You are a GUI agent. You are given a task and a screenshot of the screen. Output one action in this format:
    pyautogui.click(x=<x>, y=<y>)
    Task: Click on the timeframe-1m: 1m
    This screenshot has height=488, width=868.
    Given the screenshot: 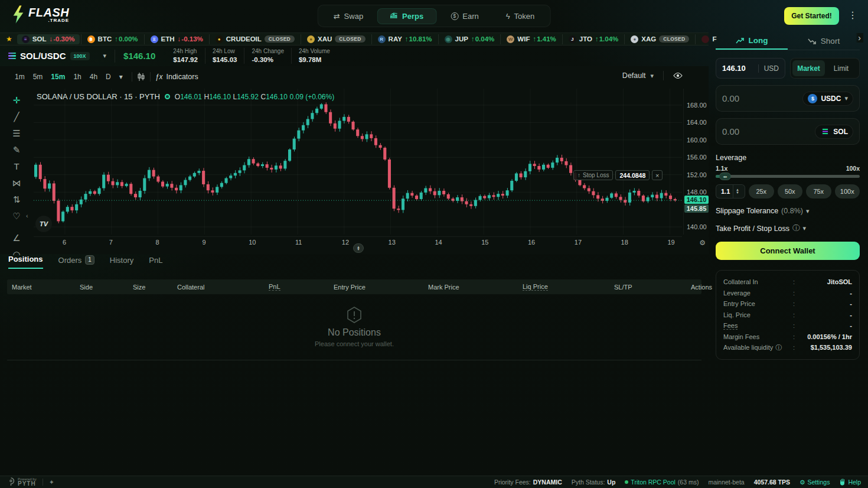 What is the action you would take?
    pyautogui.click(x=20, y=77)
    